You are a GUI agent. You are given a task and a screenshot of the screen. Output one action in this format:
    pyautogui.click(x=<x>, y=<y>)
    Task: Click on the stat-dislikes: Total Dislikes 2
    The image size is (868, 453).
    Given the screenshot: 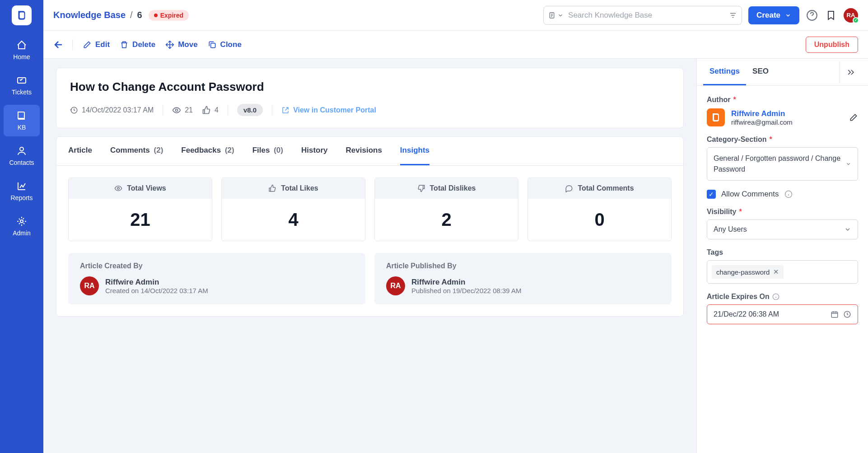 What is the action you would take?
    pyautogui.click(x=446, y=210)
    